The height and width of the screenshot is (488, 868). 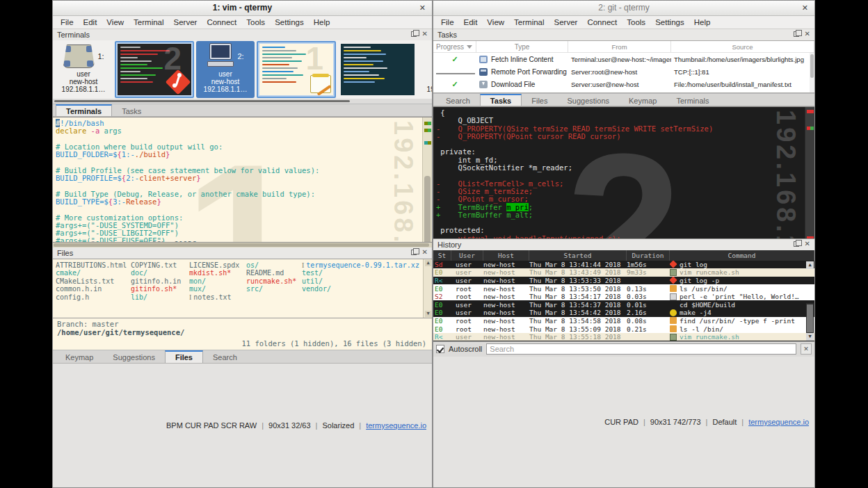 What do you see at coordinates (274, 282) in the screenshot?
I see `file-item: runcmake.sh*` at bounding box center [274, 282].